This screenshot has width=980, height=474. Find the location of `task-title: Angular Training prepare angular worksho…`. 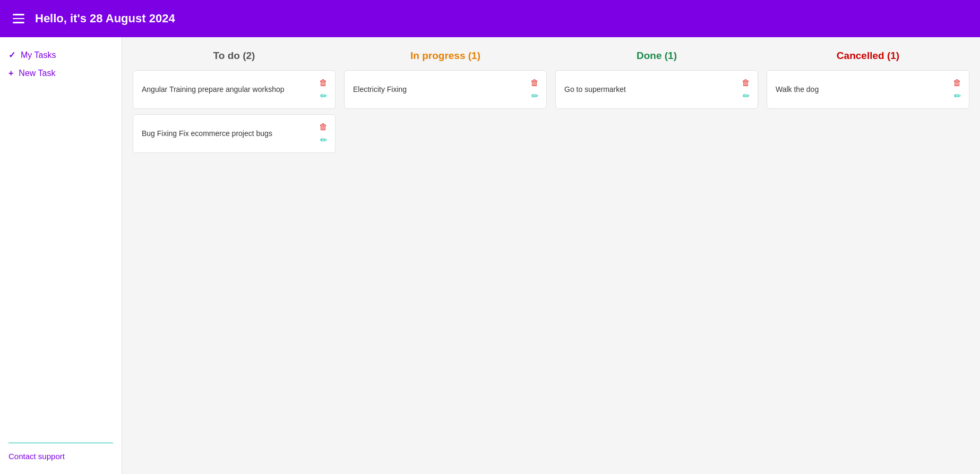

task-title: Angular Training prepare angular worksho… is located at coordinates (230, 90).